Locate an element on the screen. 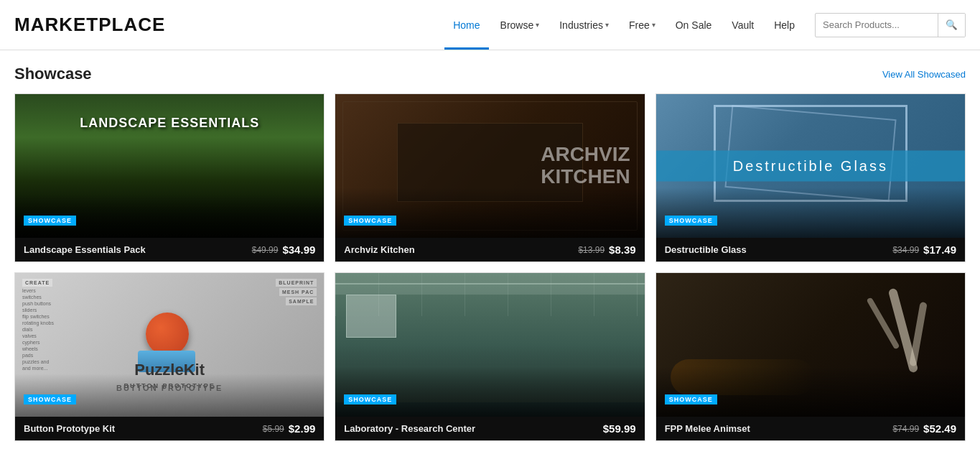 Image resolution: width=980 pixels, height=467 pixels. nav-on-sale: On Sale is located at coordinates (694, 25).